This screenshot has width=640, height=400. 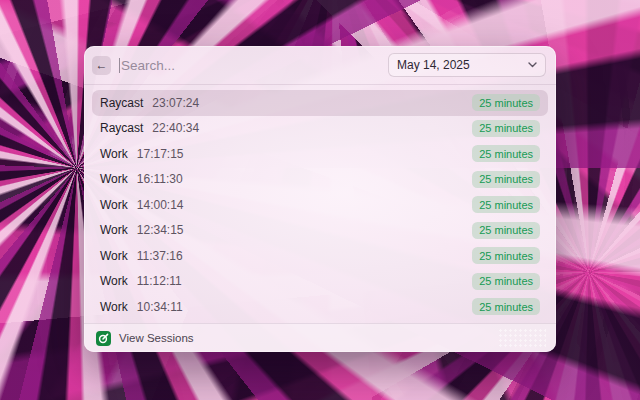 What do you see at coordinates (320, 282) in the screenshot?
I see `session-row: Work 11:12:11 25 minutes` at bounding box center [320, 282].